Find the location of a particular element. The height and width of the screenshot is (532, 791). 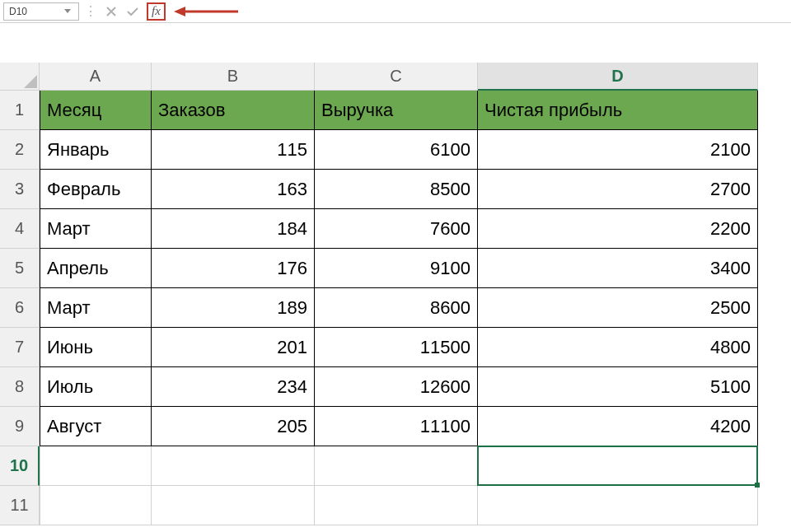

cell-A8: Июль is located at coordinates (96, 387).